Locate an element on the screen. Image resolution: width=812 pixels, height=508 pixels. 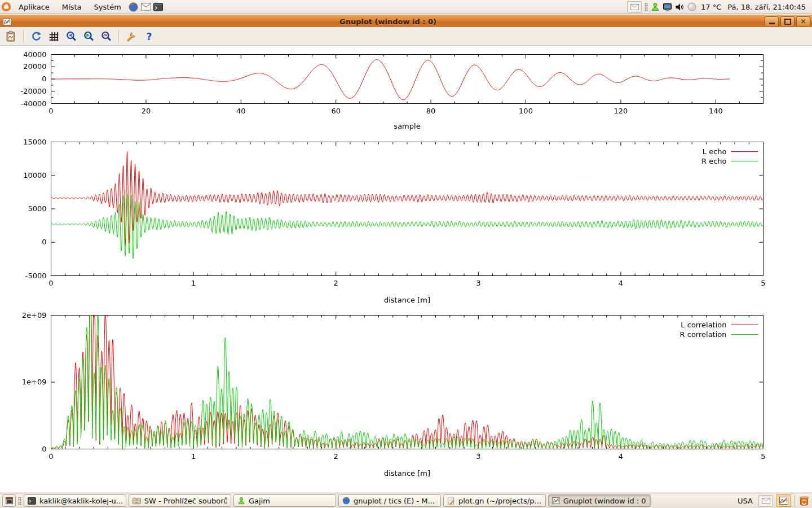
replot-icon is located at coordinates (36, 36).